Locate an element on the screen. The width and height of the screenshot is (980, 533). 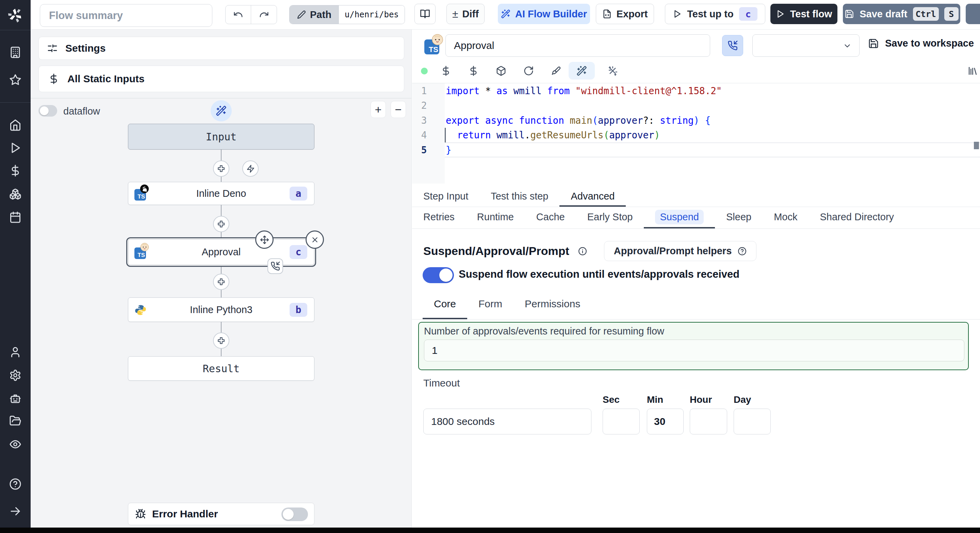
add-trigger-button is located at coordinates (250, 169).